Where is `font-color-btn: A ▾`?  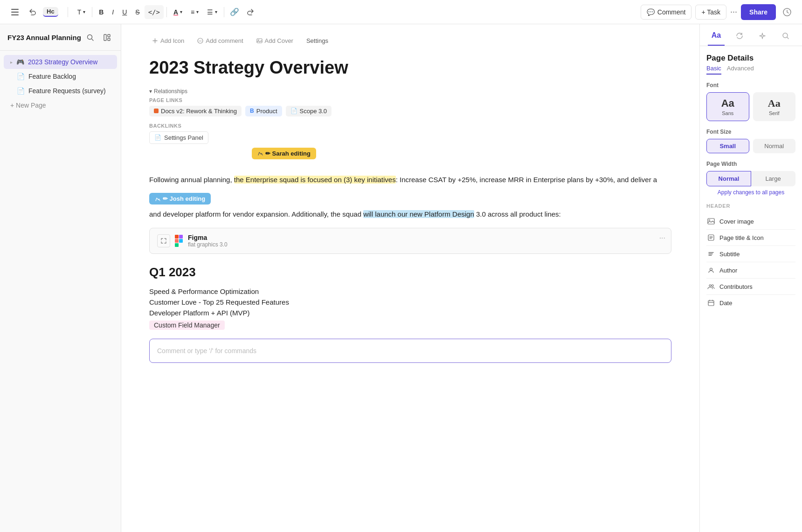
font-color-btn: A ▾ is located at coordinates (178, 12).